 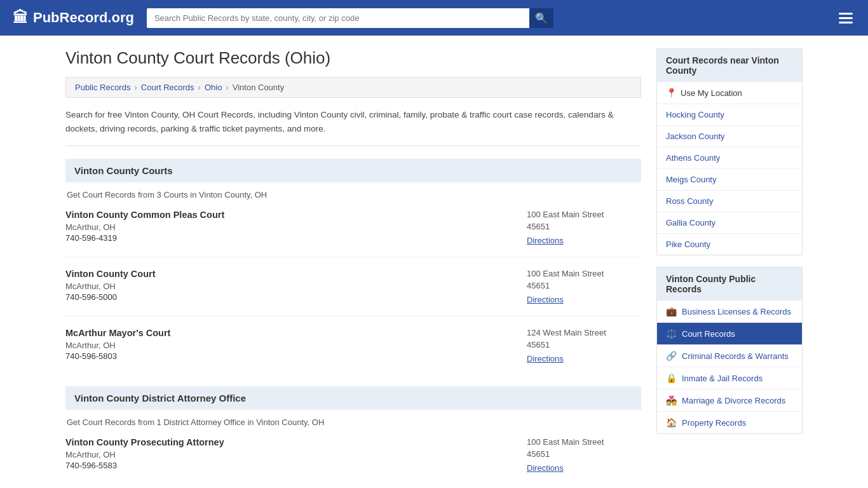 What do you see at coordinates (353, 461) in the screenshot?
I see `da-office-entry: Vinton County Prosecuting Attorney McArt…` at bounding box center [353, 461].